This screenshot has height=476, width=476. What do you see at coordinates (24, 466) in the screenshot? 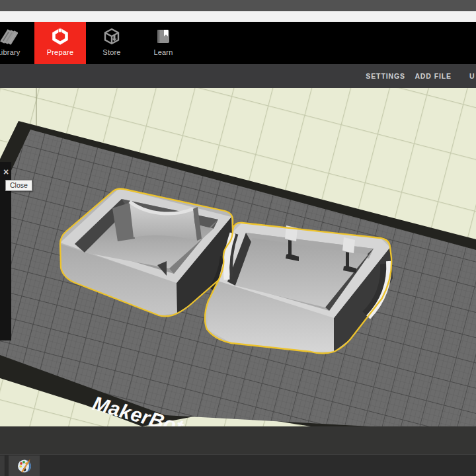
I see `paint-palette-icon` at bounding box center [24, 466].